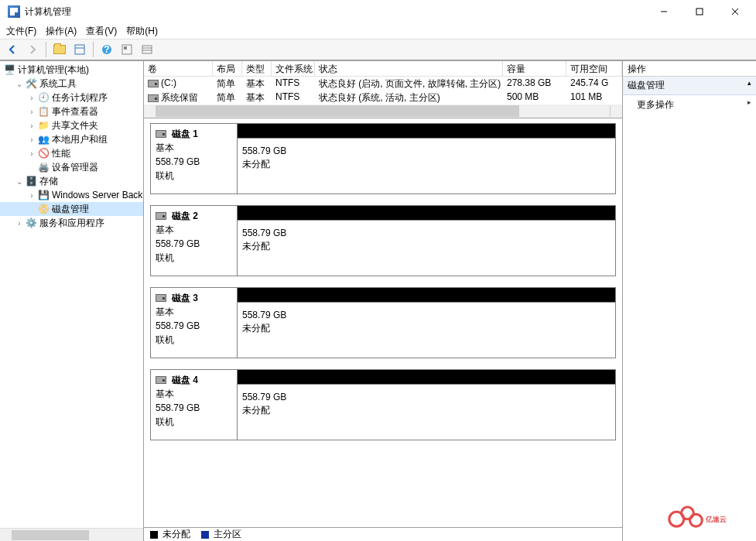  I want to click on app-icon, so click(14, 12).